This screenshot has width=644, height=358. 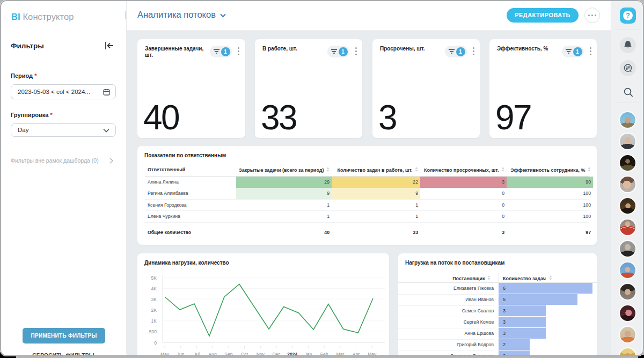 What do you see at coordinates (155, 278) in the screenshot?
I see `svg-text: 5K` at bounding box center [155, 278].